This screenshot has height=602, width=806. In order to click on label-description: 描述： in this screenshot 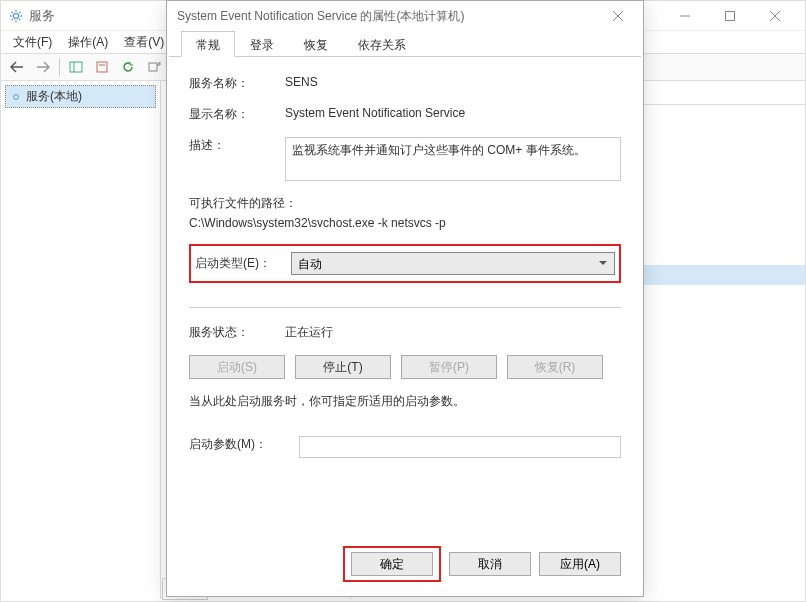, I will do `click(237, 146)`.